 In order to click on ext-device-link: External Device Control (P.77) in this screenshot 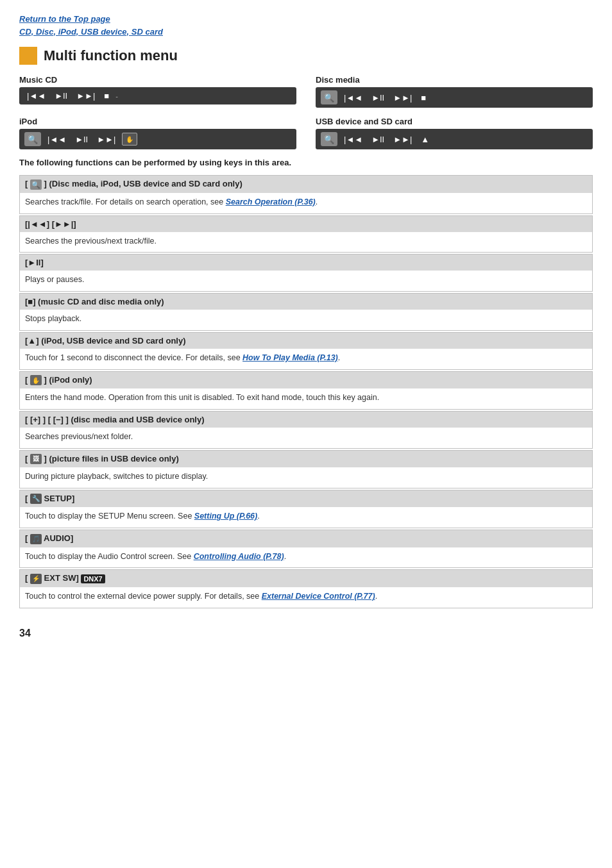, I will do `click(318, 596)`.